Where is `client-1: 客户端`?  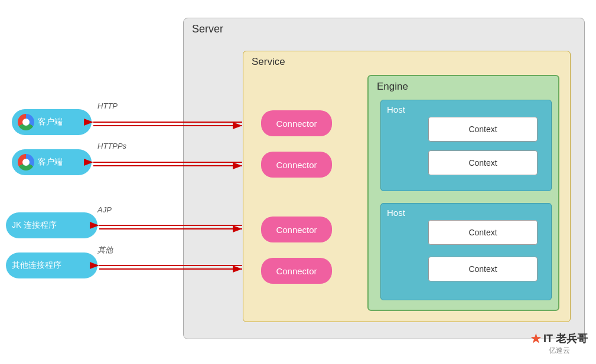 client-1: 客户端 is located at coordinates (52, 122).